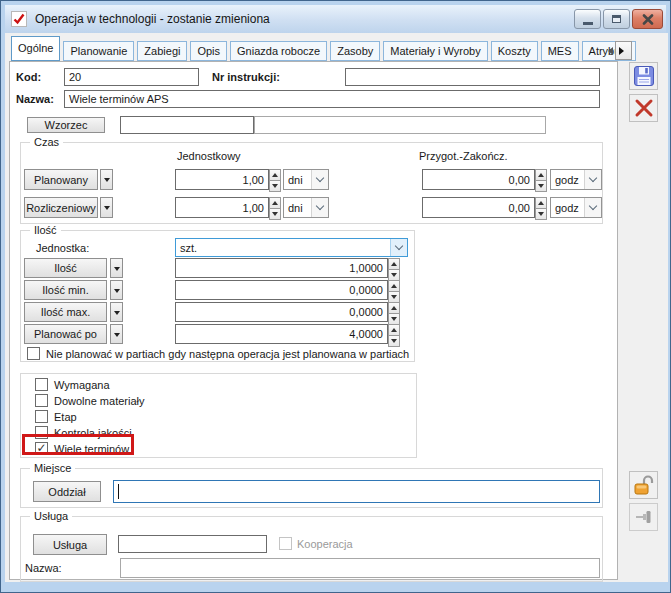 Image resolution: width=671 pixels, height=593 pixels. I want to click on cancel-button, so click(644, 108).